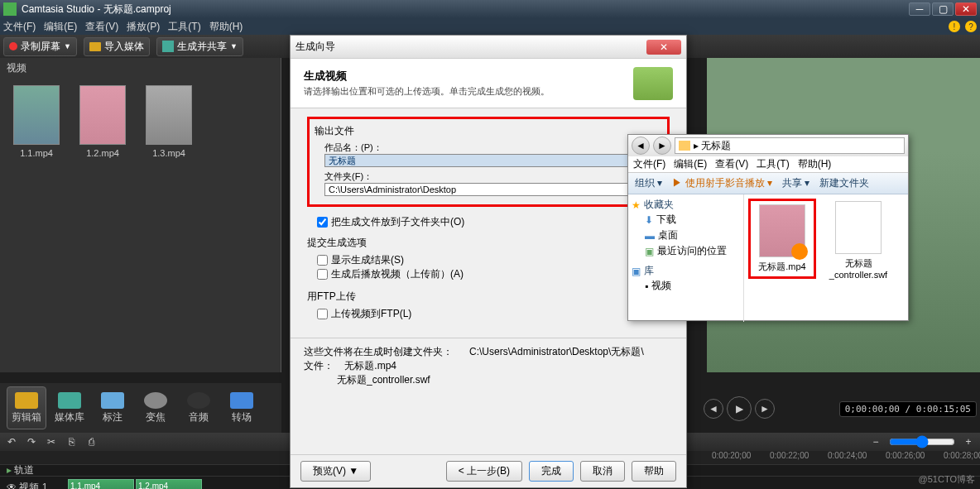  I want to click on clip-item: 1.2.mp4, so click(103, 122).